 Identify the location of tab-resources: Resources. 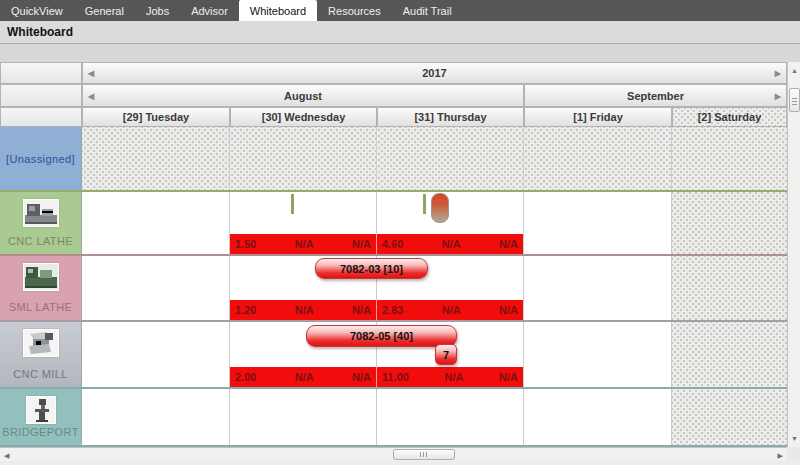
(354, 10).